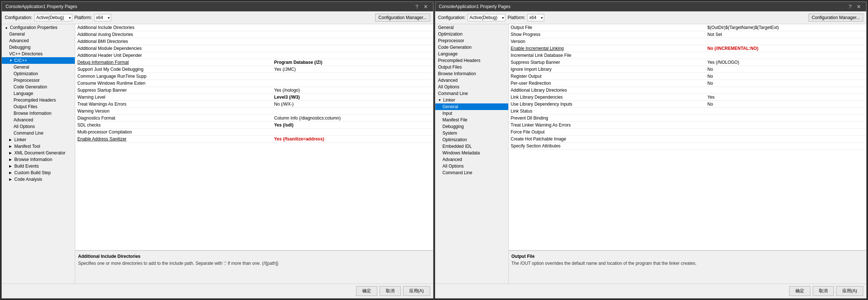  What do you see at coordinates (607, 139) in the screenshot?
I see `prop-name: Create Hot Patchable Image` at bounding box center [607, 139].